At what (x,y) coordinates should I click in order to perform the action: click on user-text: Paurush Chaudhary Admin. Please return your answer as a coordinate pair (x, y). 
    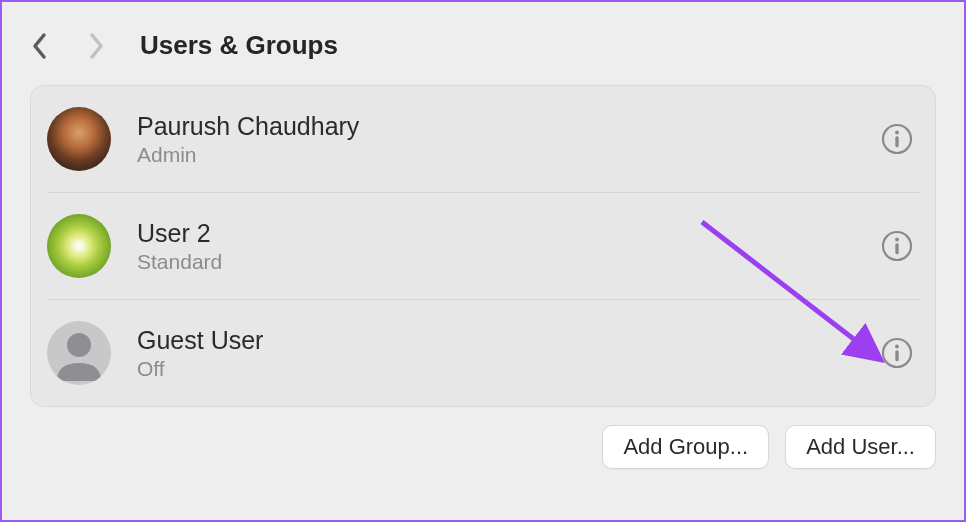
    Looking at the image, I should click on (508, 140).